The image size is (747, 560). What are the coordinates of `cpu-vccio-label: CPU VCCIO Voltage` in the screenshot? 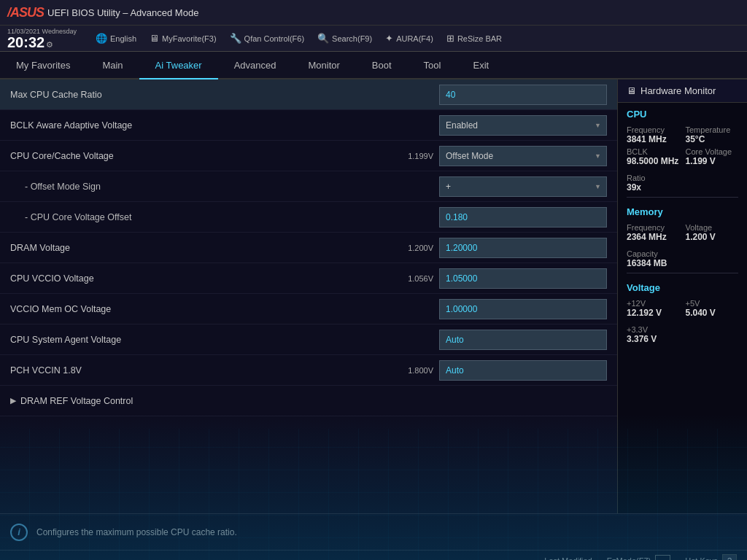 It's located at (204, 279).